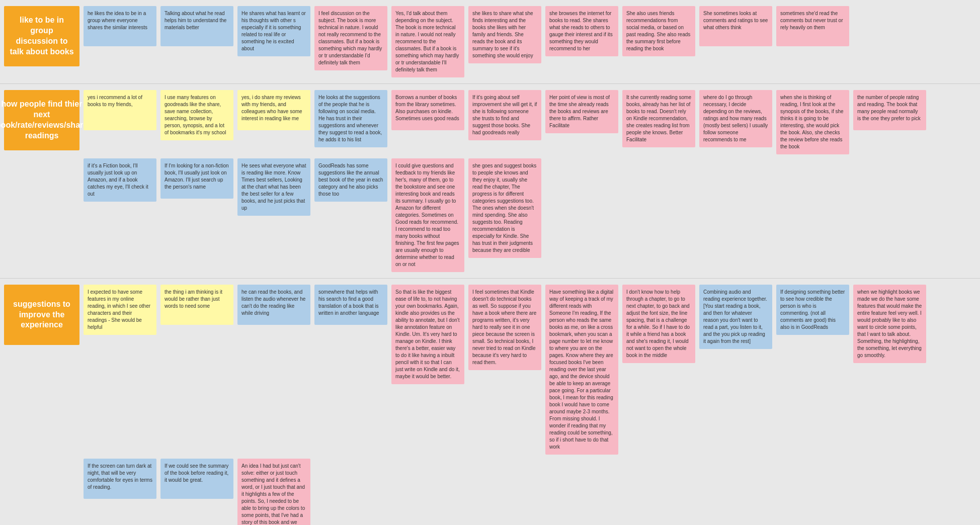 The height and width of the screenshot is (525, 980). What do you see at coordinates (736, 119) in the screenshot?
I see `sticky-1-8: where do I go through necessary, I decid…` at bounding box center [736, 119].